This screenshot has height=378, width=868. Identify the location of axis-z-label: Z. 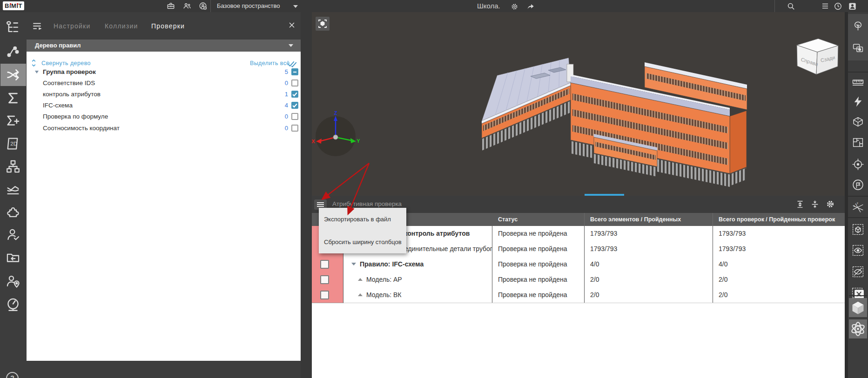
(336, 113).